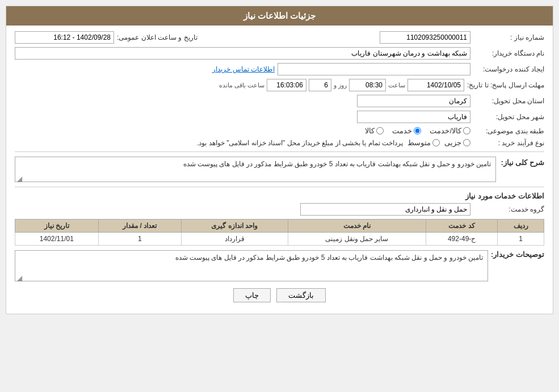 This screenshot has width=559, height=392. What do you see at coordinates (462, 226) in the screenshot?
I see `col-service-code: کد خدمت` at bounding box center [462, 226].